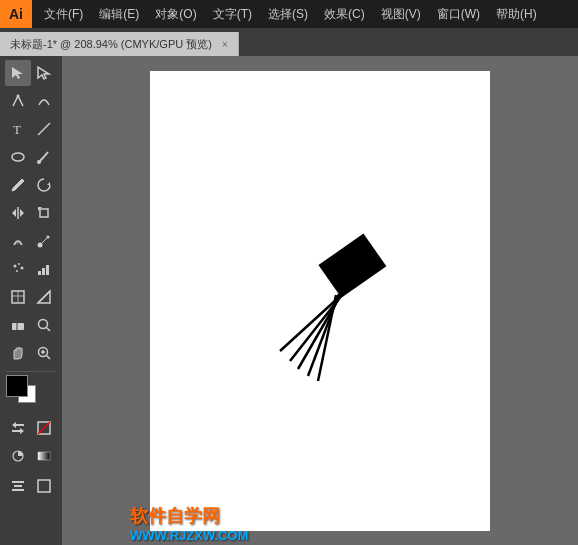 This screenshot has width=578, height=545. Describe the element at coordinates (44, 486) in the screenshot. I see `screen-mode-button` at that location.